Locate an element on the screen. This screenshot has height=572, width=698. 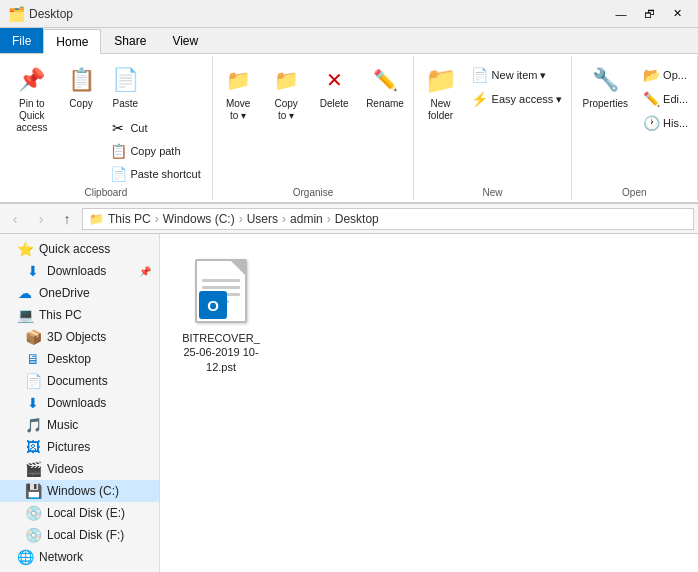
forward-button: › is located at coordinates (41, 219).